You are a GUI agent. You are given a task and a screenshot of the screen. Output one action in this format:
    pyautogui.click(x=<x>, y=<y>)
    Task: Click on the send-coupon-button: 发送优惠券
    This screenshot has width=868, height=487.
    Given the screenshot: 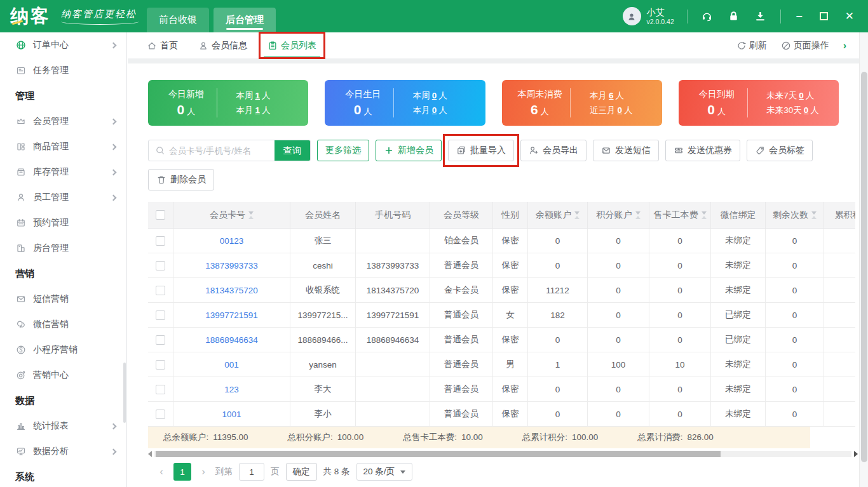 What is the action you would take?
    pyautogui.click(x=703, y=150)
    